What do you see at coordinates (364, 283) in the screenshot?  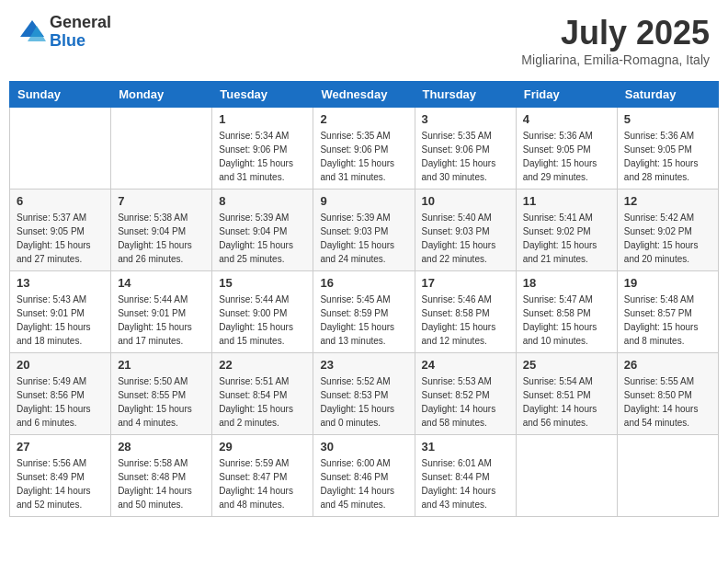 I see `day-number: 16` at bounding box center [364, 283].